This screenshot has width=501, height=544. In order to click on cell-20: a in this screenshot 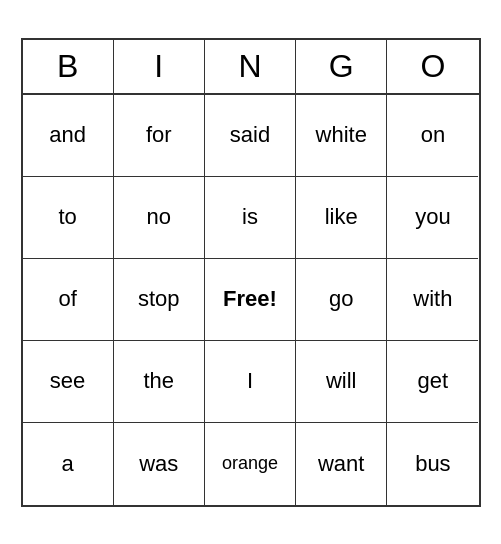, I will do `click(68, 464)`.